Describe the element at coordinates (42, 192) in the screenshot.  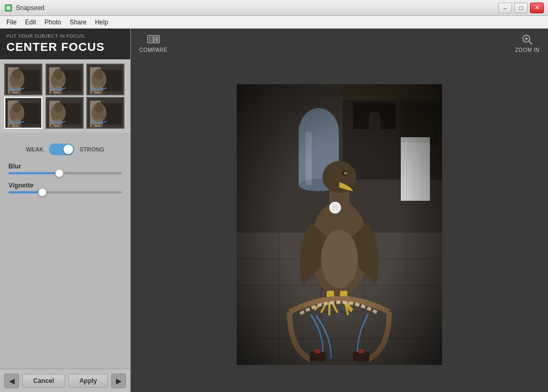
I see `vignette-thumb` at that location.